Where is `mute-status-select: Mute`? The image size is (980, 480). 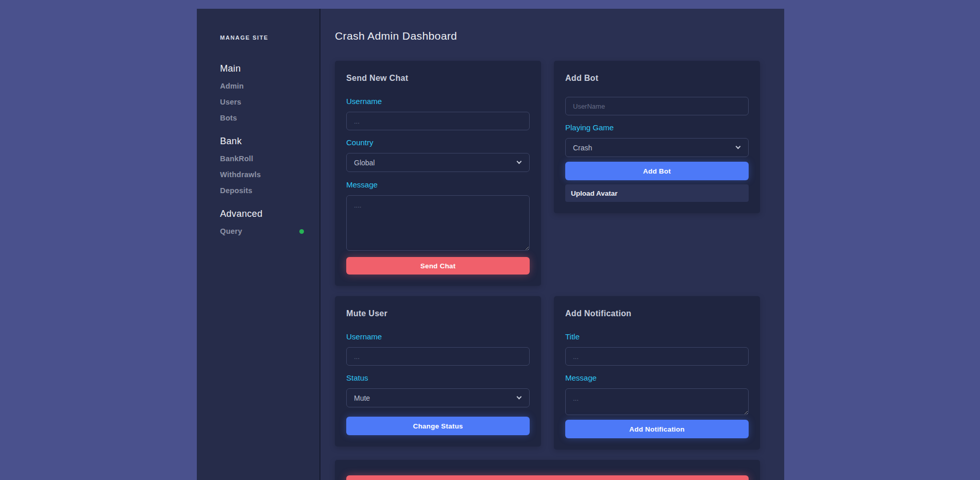 mute-status-select: Mute is located at coordinates (438, 398).